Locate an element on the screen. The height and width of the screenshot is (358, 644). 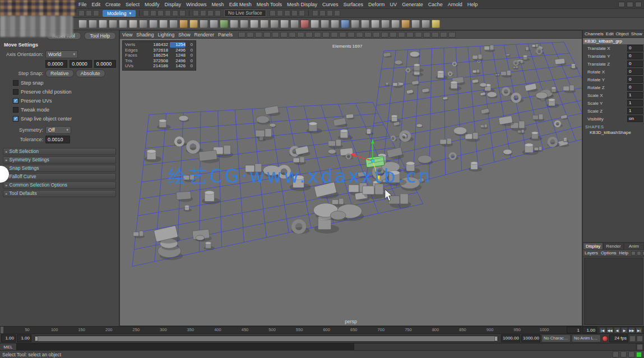
grid-toggle-icon is located at coordinates (615, 354).